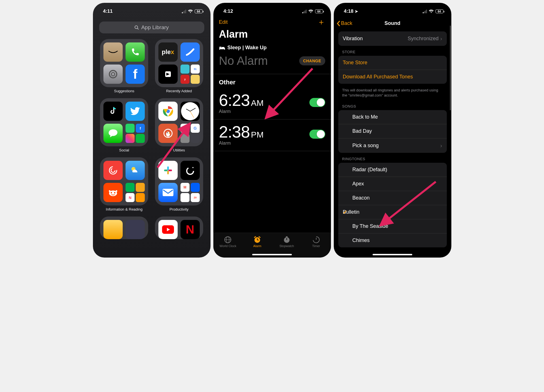 The width and height of the screenshot is (544, 392). Describe the element at coordinates (272, 104) in the screenshot. I see `alarm-row-0: 6:23AM Alarm` at that location.